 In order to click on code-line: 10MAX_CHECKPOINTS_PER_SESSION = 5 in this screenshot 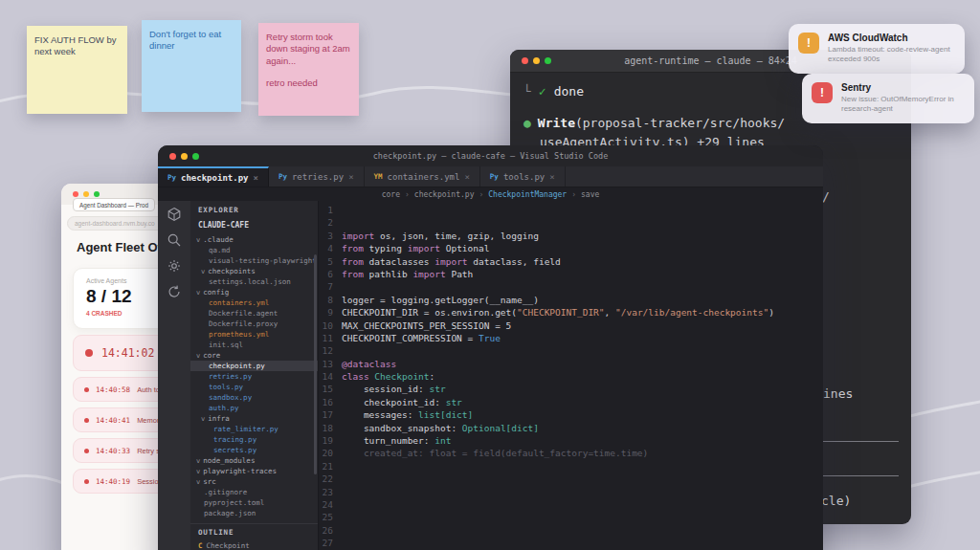, I will do `click(570, 325)`.